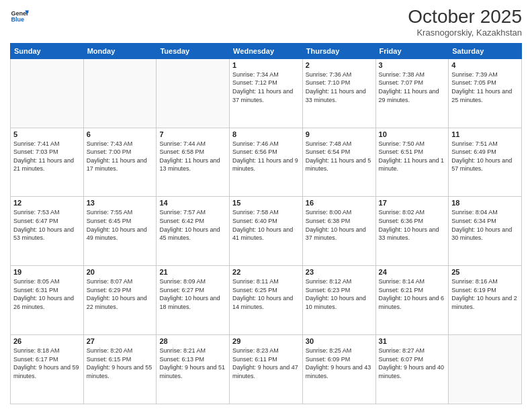  I want to click on day-number: 7, so click(193, 134).